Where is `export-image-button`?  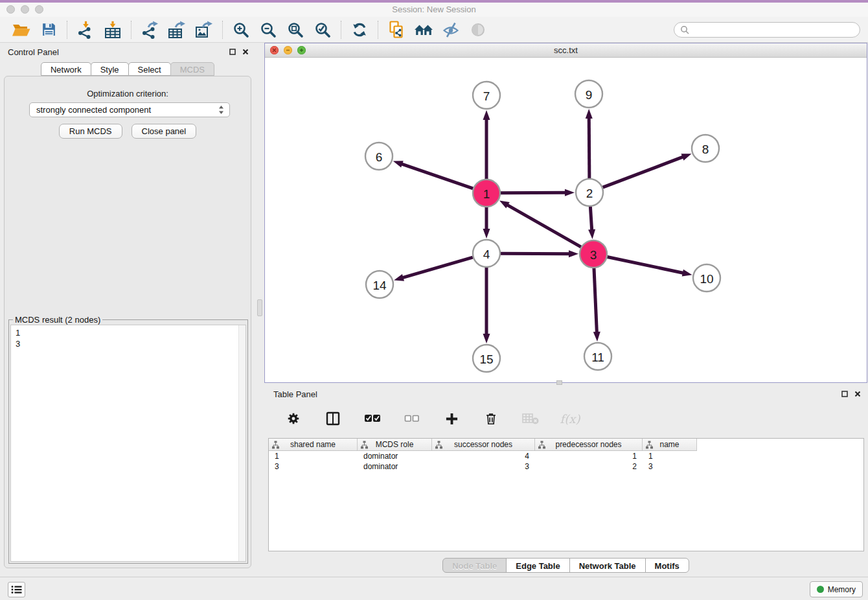 export-image-button is located at coordinates (204, 30).